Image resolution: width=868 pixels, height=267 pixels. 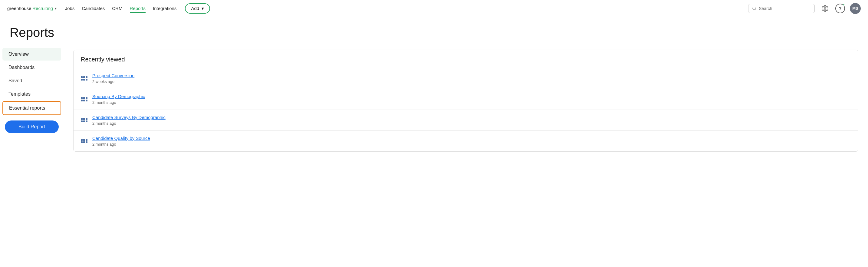 I want to click on search-input, so click(x=785, y=8).